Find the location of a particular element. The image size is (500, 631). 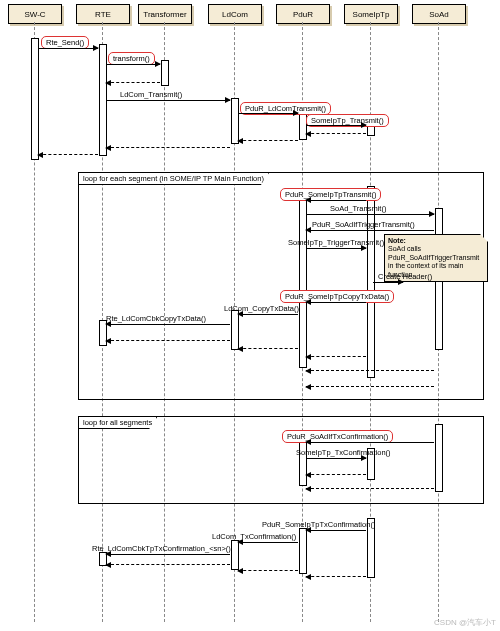

msg-pdur-trigger: PduR_SoAdIfTriggerTransmit() is located at coordinates (364, 224).